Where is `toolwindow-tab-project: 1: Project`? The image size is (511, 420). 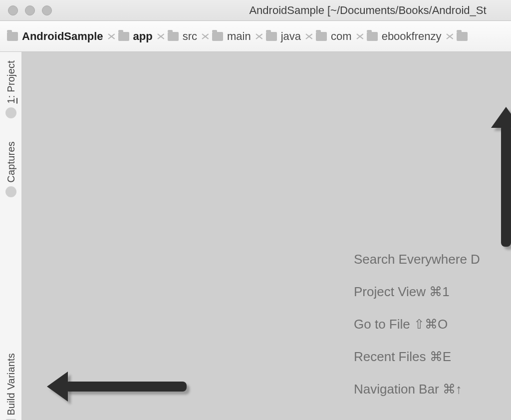 toolwindow-tab-project: 1: Project is located at coordinates (11, 89).